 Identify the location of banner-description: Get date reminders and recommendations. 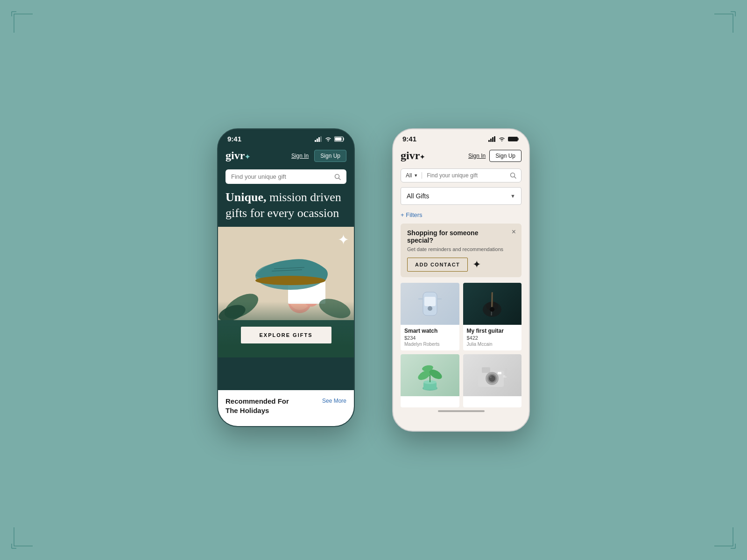
(461, 249).